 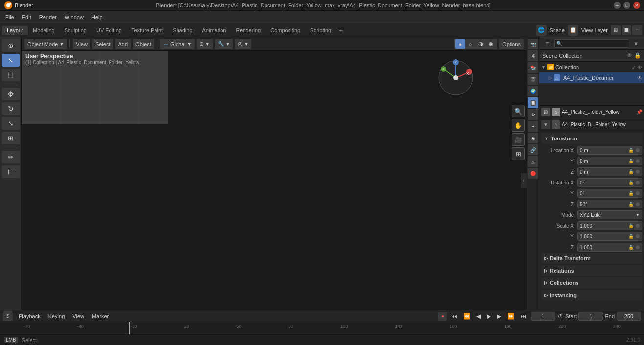 What do you see at coordinates (592, 258) in the screenshot?
I see `delta-transform-header: ▷ Delta Transform` at bounding box center [592, 258].